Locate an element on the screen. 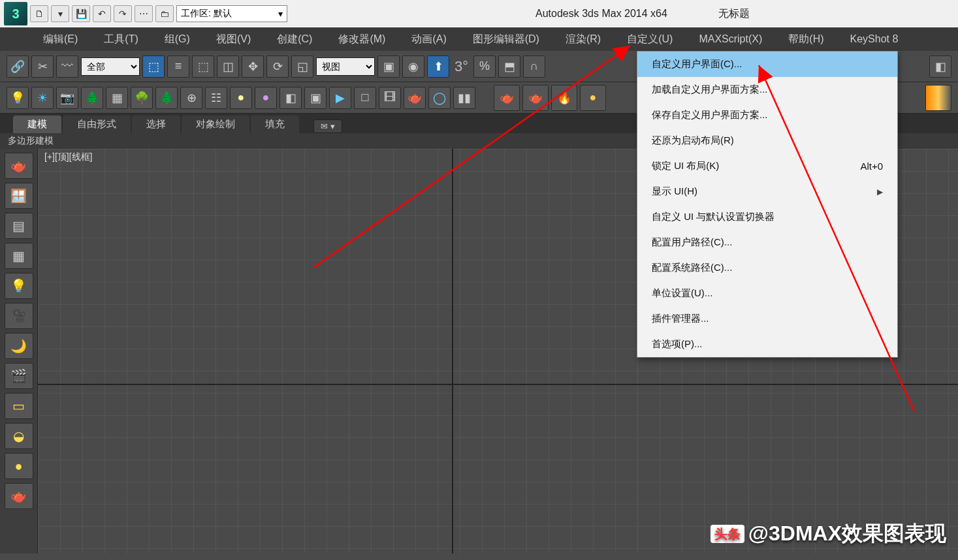 This screenshot has height=560, width=958. new-file-button: 🗋 is located at coordinates (39, 14).